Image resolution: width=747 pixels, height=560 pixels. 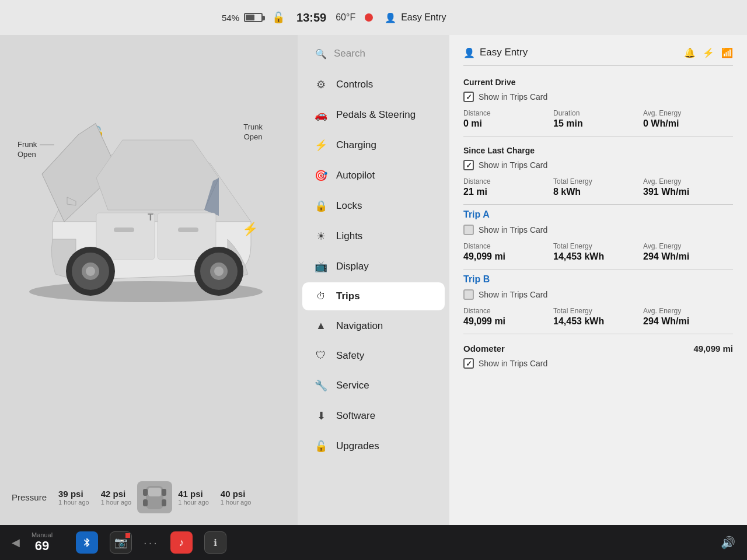 I want to click on trip-b-link: Trip B, so click(x=598, y=279).